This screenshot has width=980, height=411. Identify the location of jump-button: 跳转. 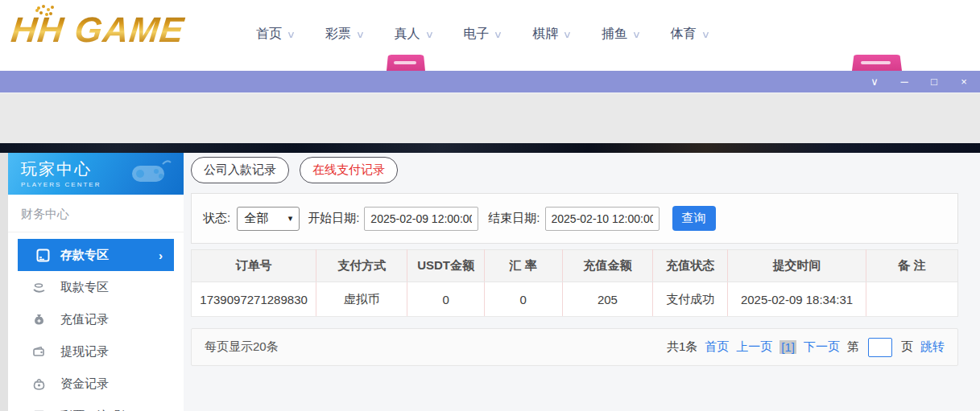
(932, 347).